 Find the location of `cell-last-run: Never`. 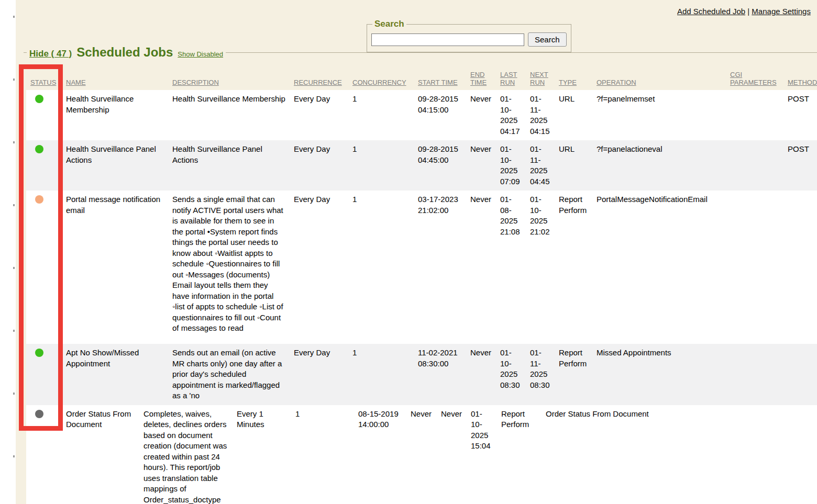

cell-last-run: Never is located at coordinates (451, 454).